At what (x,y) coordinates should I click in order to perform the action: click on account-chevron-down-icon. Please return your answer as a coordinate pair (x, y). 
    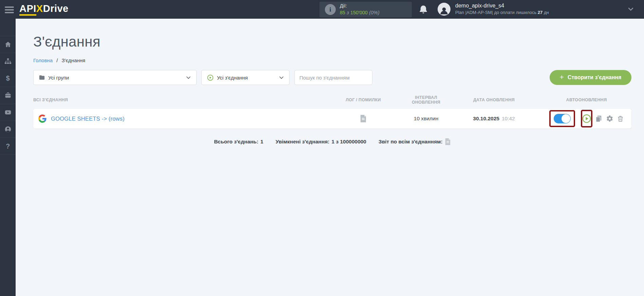
    Looking at the image, I should click on (631, 9).